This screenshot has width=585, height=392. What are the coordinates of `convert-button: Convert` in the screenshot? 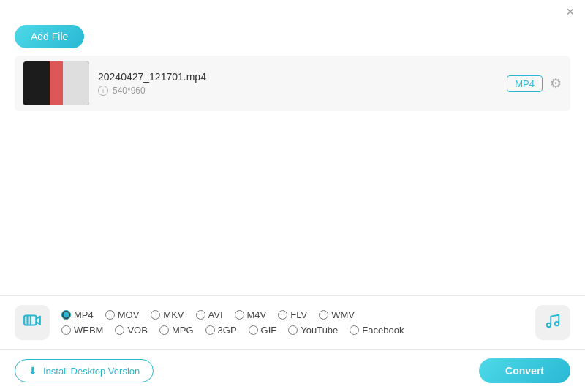 It's located at (525, 371).